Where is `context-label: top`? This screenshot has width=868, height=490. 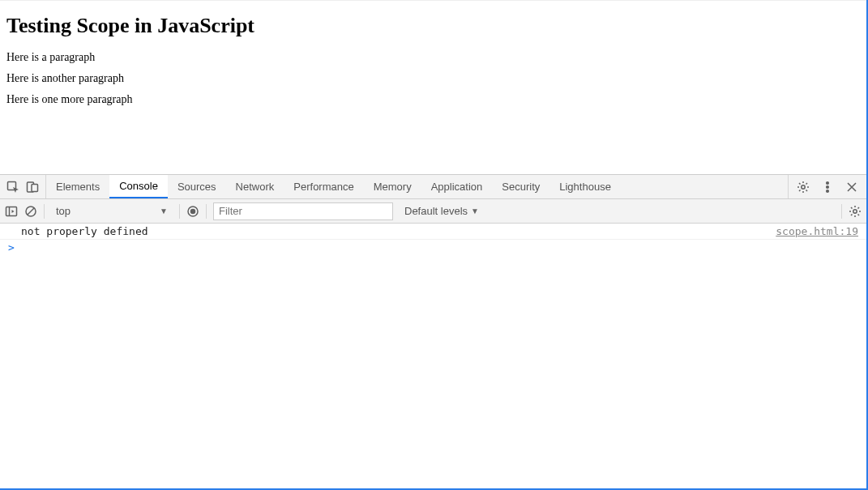 context-label: top is located at coordinates (63, 211).